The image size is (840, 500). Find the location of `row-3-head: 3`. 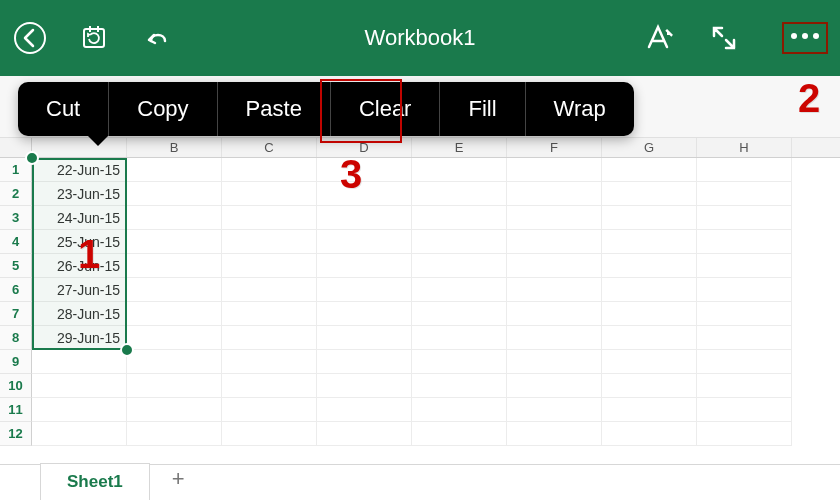

row-3-head: 3 is located at coordinates (16, 218).